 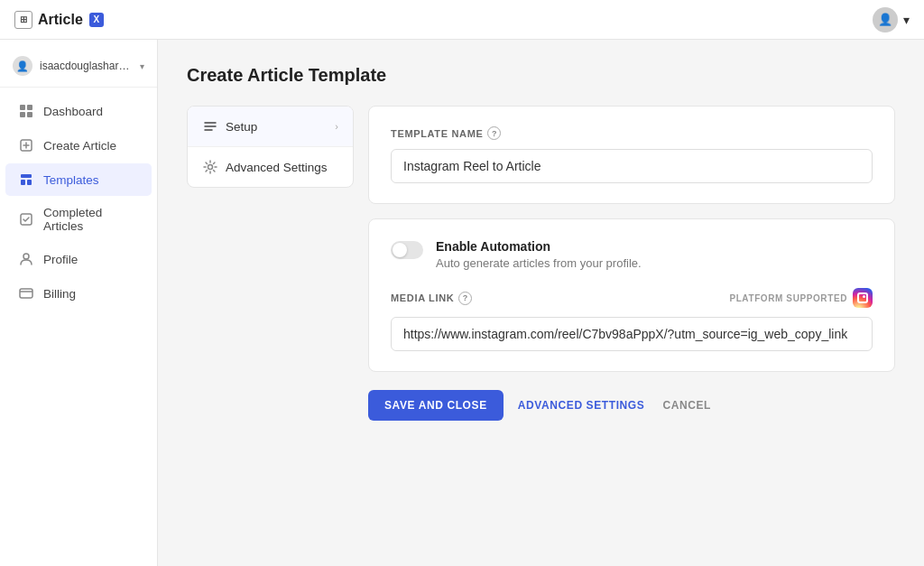 What do you see at coordinates (632, 166) in the screenshot?
I see `template-name-input` at bounding box center [632, 166].